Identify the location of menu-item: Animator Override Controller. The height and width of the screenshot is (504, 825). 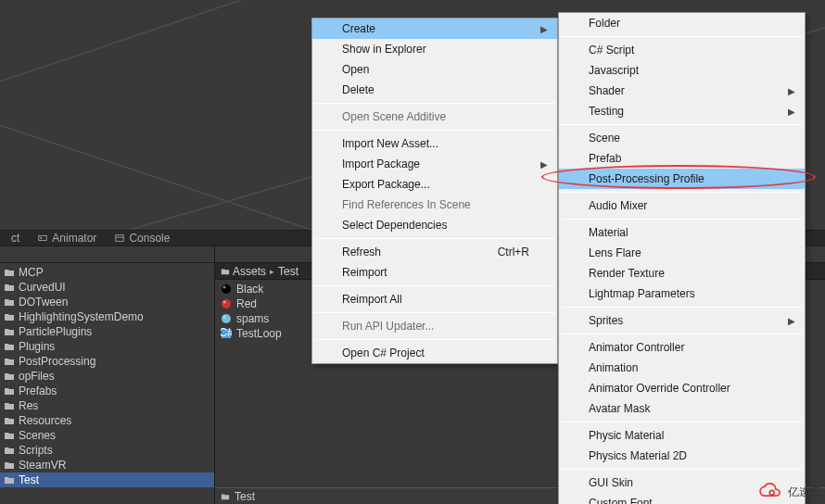
(682, 388).